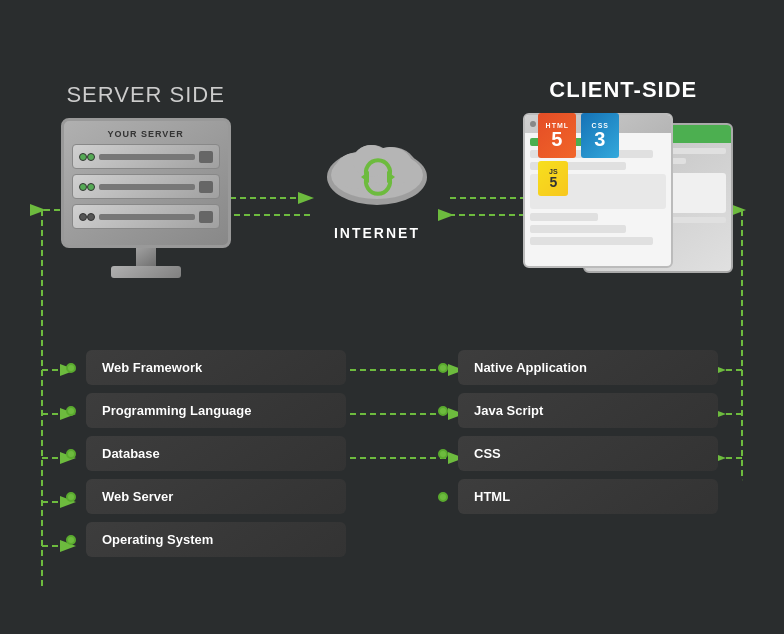 This screenshot has width=784, height=634. Describe the element at coordinates (578, 178) in the screenshot. I see `badge-row-bottom: JS 5` at that location.